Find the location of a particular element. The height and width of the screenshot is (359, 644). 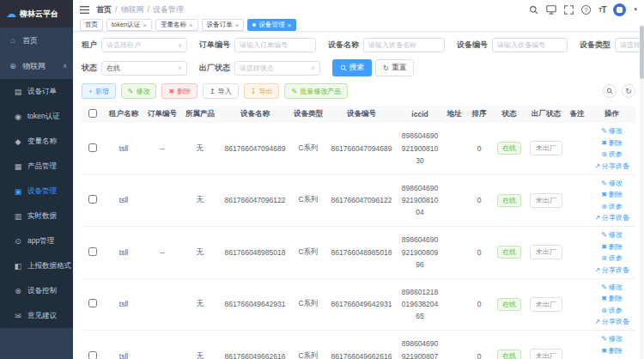

delete-button: ✖删除 is located at coordinates (179, 91).